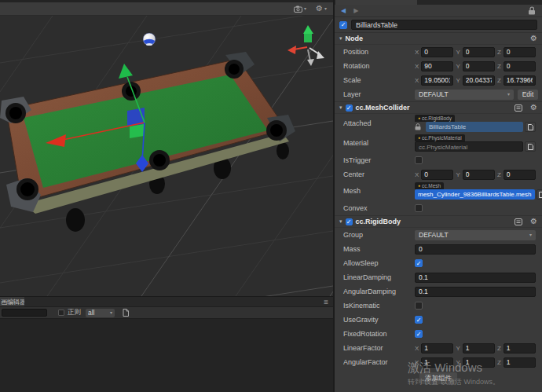 The height and width of the screenshot is (392, 542). What do you see at coordinates (475, 292) in the screenshot?
I see `angulardamping-input` at bounding box center [475, 292].